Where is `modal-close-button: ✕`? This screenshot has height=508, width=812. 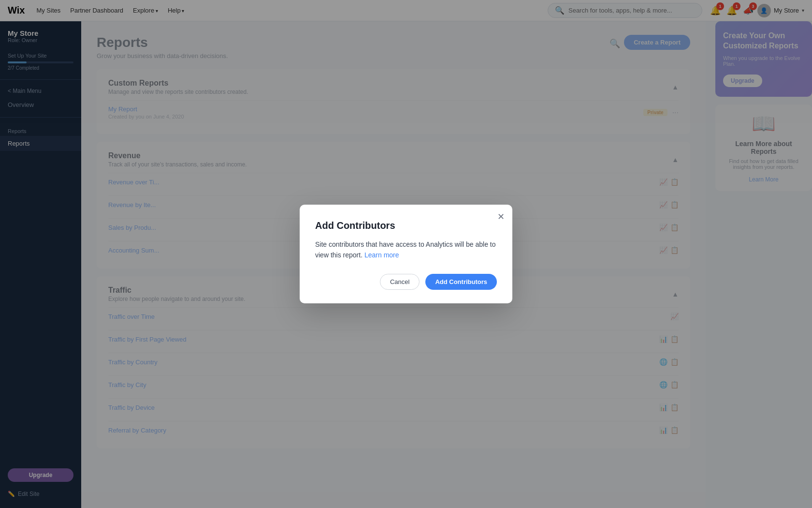
modal-close-button: ✕ is located at coordinates (501, 217).